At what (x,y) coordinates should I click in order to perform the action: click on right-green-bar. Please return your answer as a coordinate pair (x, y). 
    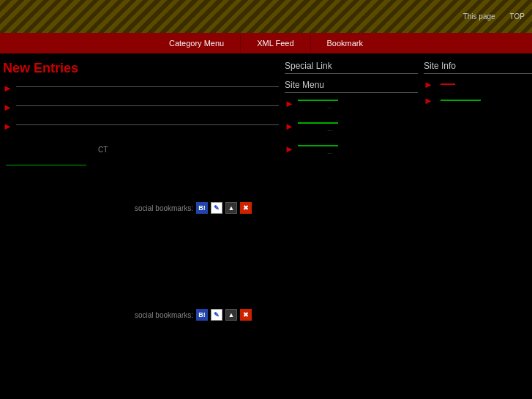
    Looking at the image, I should click on (461, 100).